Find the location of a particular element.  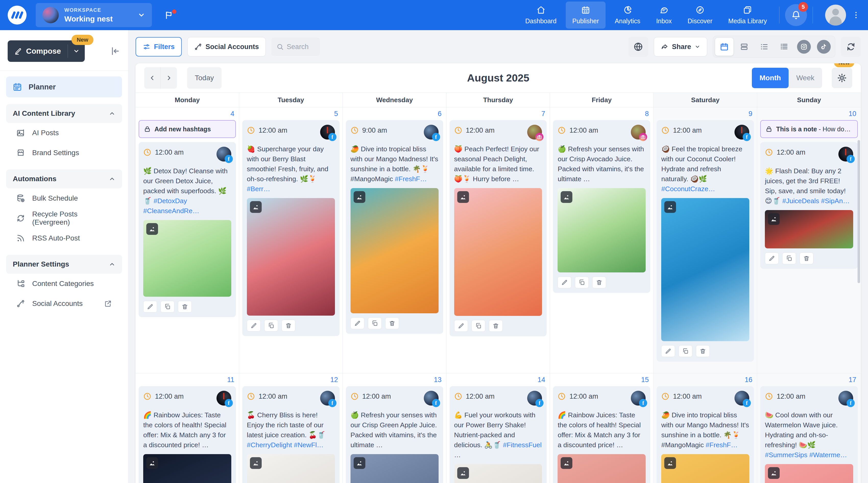

search-box is located at coordinates (296, 47).